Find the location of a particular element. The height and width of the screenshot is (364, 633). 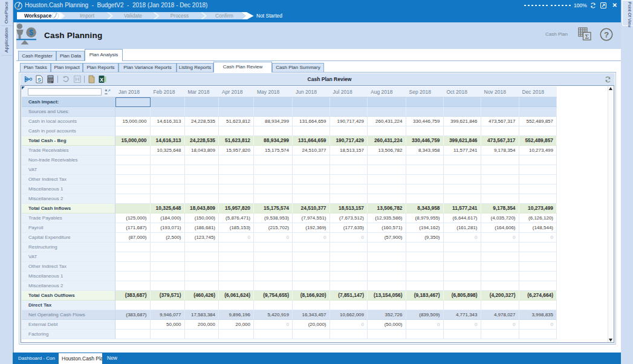

svg-text: Σ is located at coordinates (586, 36).